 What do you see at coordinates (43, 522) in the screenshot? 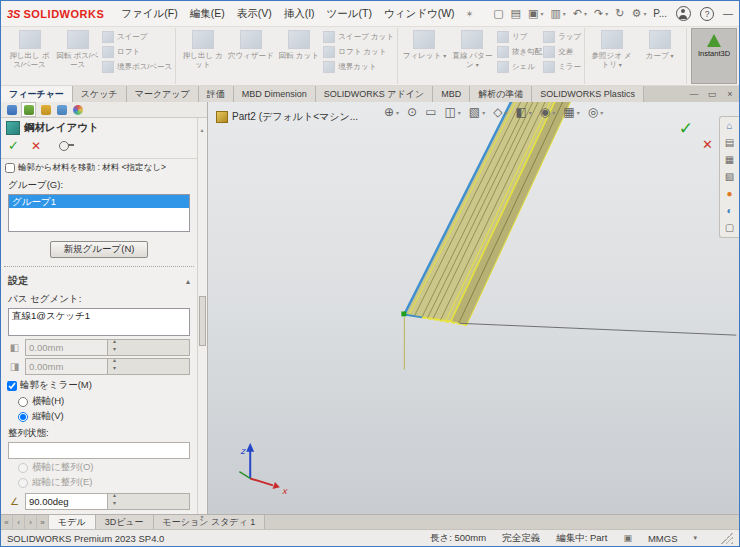
I see `last-tab-arrow: »` at bounding box center [43, 522].